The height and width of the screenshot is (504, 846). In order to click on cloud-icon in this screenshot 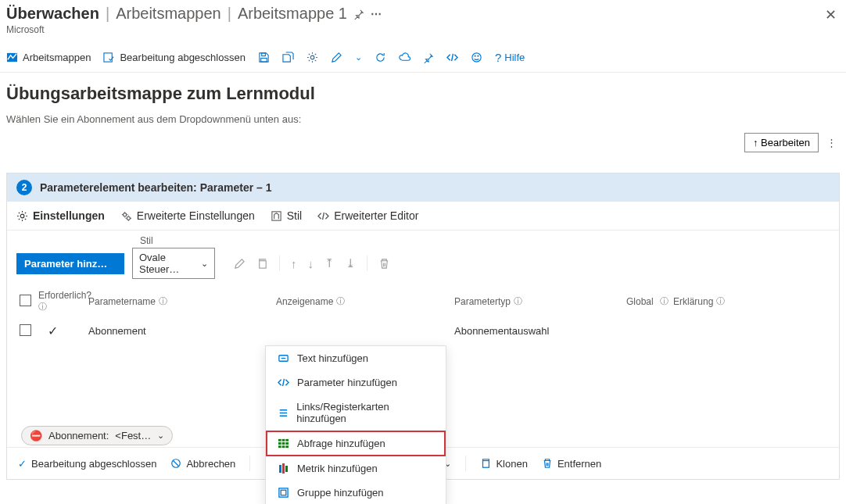, I will do `click(405, 58)`.